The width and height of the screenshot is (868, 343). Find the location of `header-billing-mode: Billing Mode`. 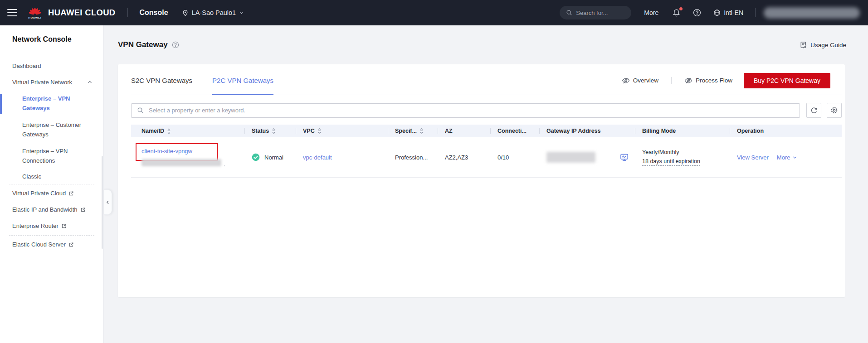

header-billing-mode: Billing Mode is located at coordinates (682, 131).